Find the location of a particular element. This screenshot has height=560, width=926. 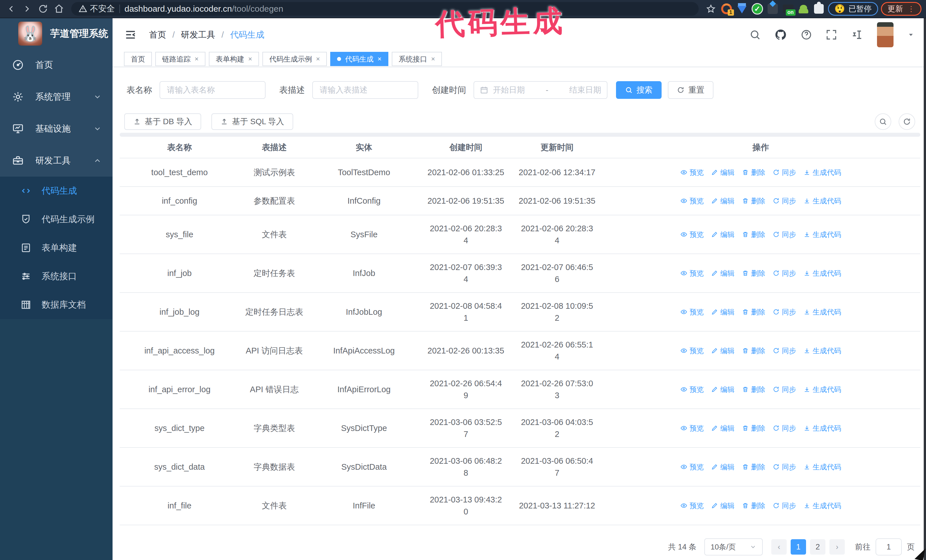

tag-view-tab: 代码生成示例 × is located at coordinates (295, 59).